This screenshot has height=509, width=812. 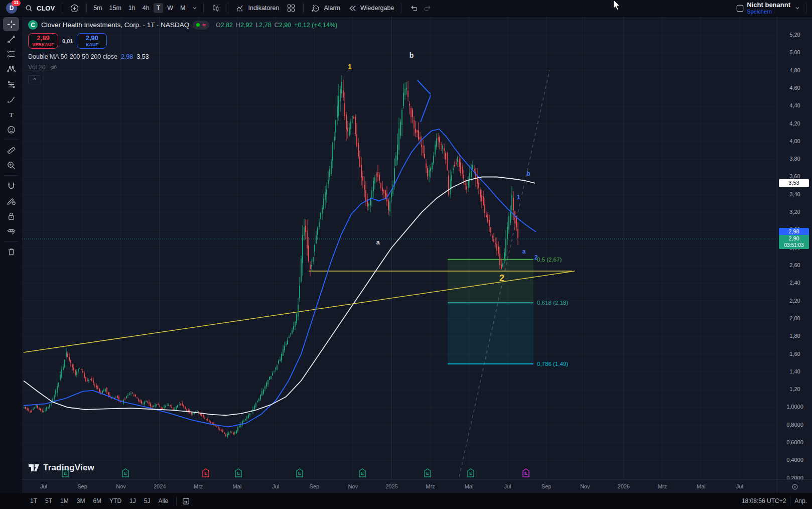 What do you see at coordinates (759, 12) in the screenshot?
I see `save-link: Speichern` at bounding box center [759, 12].